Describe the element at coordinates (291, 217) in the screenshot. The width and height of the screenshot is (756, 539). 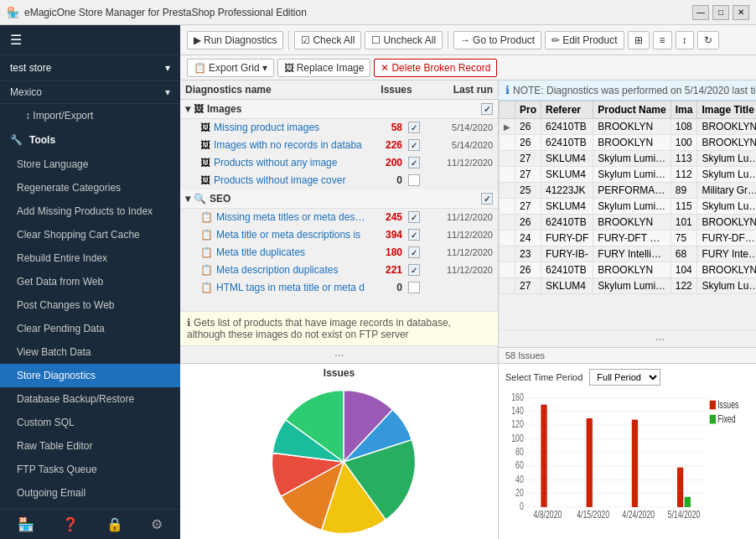
I see `missing-meta-label: Missing meta titles or meta descri` at that location.